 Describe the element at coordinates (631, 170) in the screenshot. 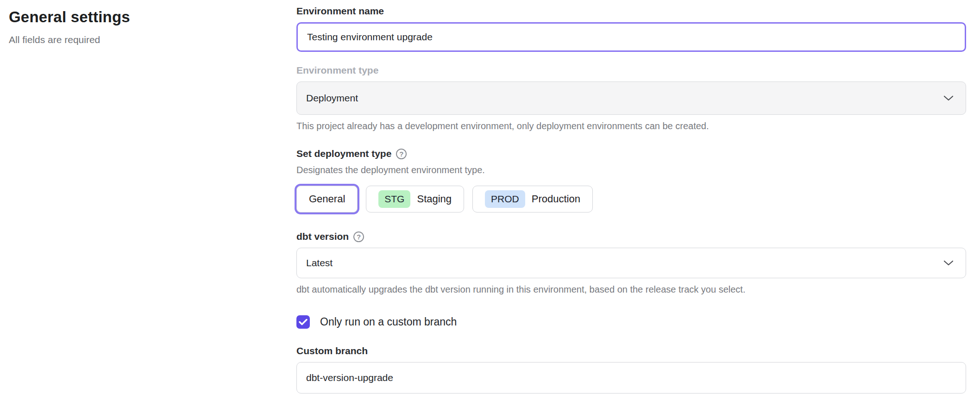

I see `deployment-type-description: Designates the deployment environment ty…` at that location.